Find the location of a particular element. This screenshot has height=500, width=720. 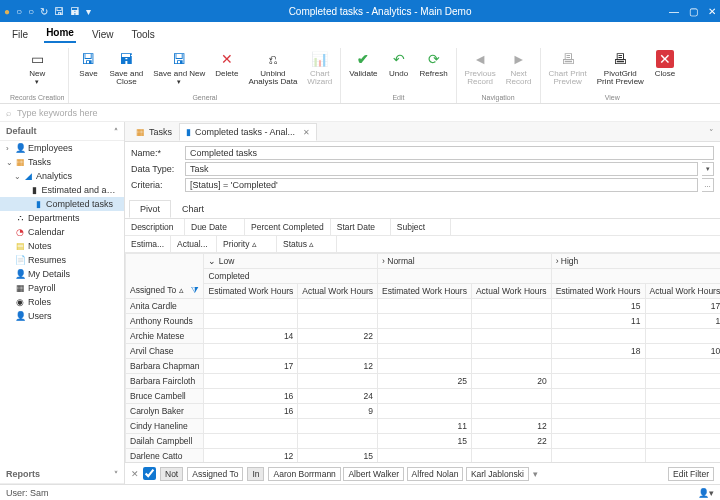

save-new-button: 🖫Save and New▾ is located at coordinates (179, 71).